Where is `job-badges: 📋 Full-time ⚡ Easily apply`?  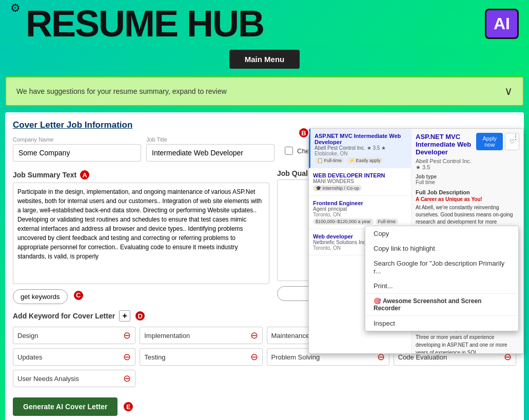
job-badges: 📋 Full-time ⚡ Easily apply is located at coordinates (361, 161).